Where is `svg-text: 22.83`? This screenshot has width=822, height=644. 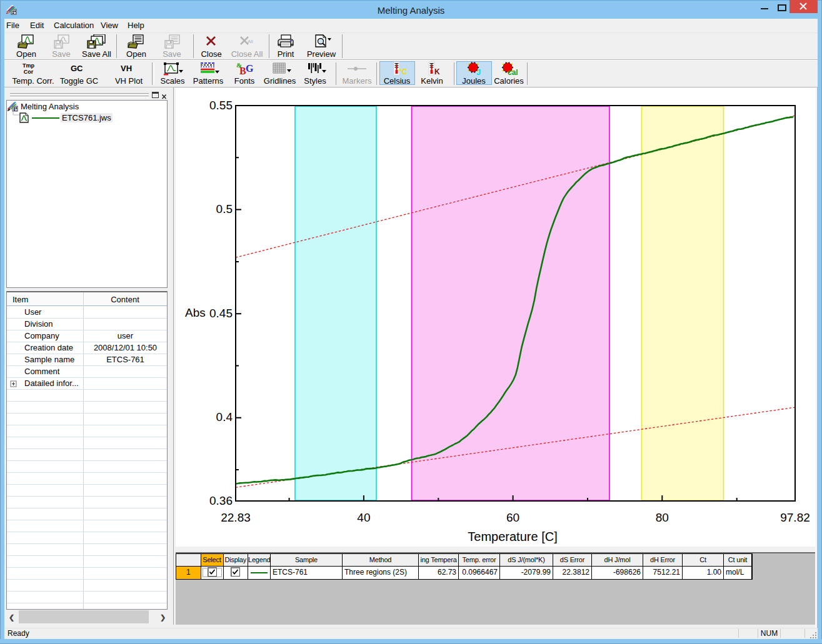 svg-text: 22.83 is located at coordinates (236, 517).